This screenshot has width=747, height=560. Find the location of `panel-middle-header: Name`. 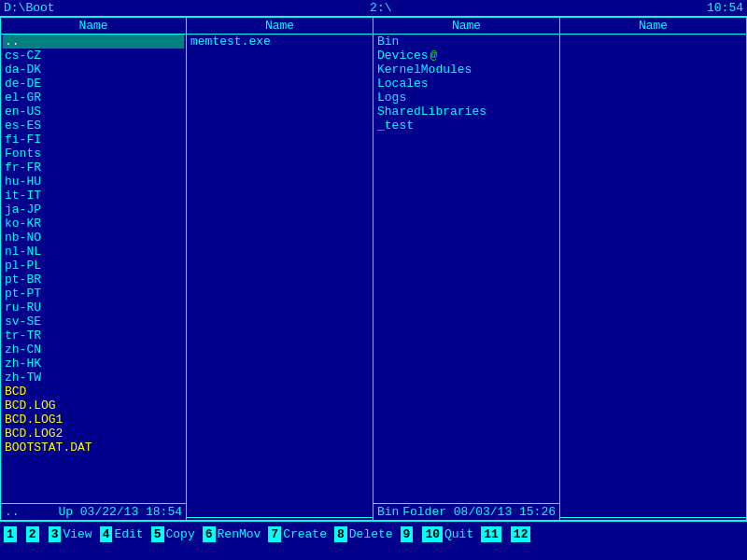

panel-middle-header: Name is located at coordinates (280, 26).